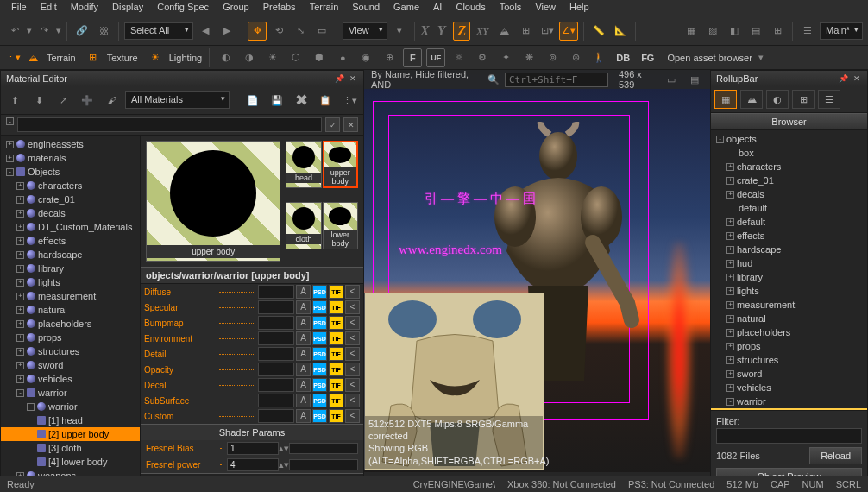 The height and width of the screenshot is (492, 868). What do you see at coordinates (829, 99) in the screenshot?
I see `rollup-tab-5: ☰` at bounding box center [829, 99].